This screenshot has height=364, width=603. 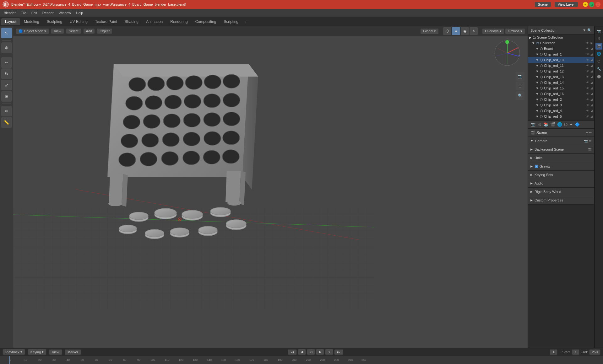 What do you see at coordinates (35, 13) in the screenshot?
I see `menu-edit: Edit` at bounding box center [35, 13].